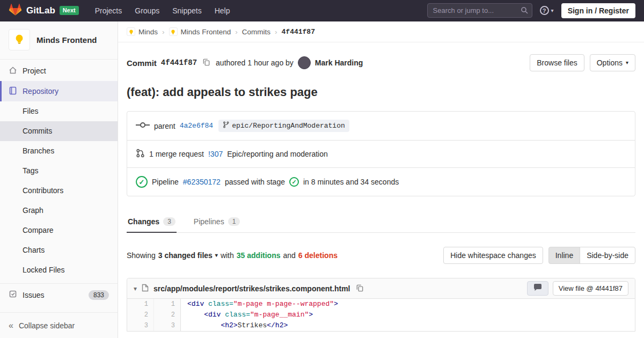 The width and height of the screenshot is (644, 338). I want to click on navbar-right: ? ▾ Sign in / Register, so click(531, 11).